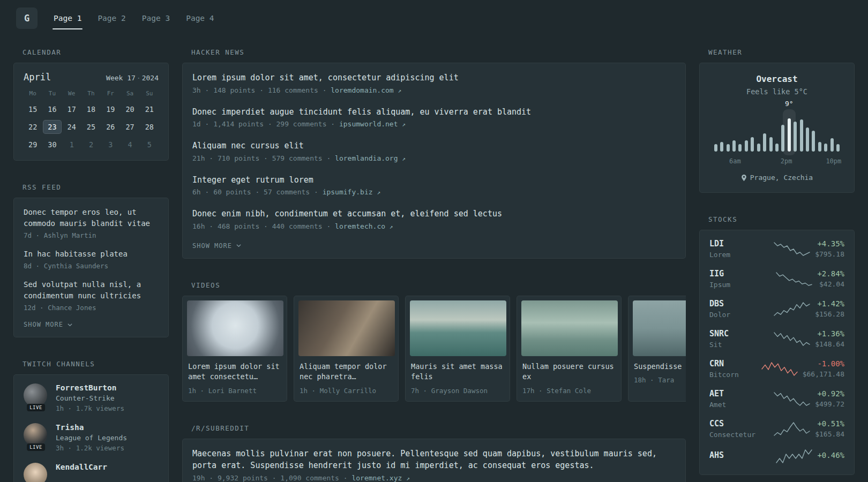 This screenshot has height=482, width=868. What do you see at coordinates (351, 192) in the screenshot?
I see `hn-item-domain-link: ipsumify.biz ↗` at bounding box center [351, 192].